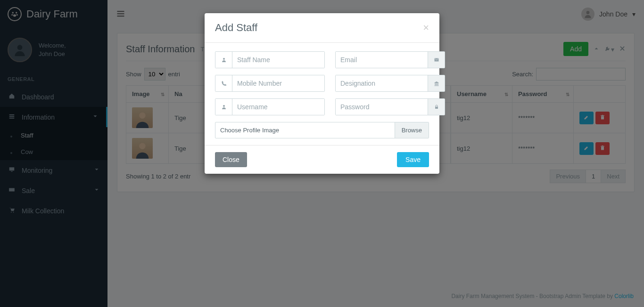  I want to click on mobile-input, so click(278, 83).